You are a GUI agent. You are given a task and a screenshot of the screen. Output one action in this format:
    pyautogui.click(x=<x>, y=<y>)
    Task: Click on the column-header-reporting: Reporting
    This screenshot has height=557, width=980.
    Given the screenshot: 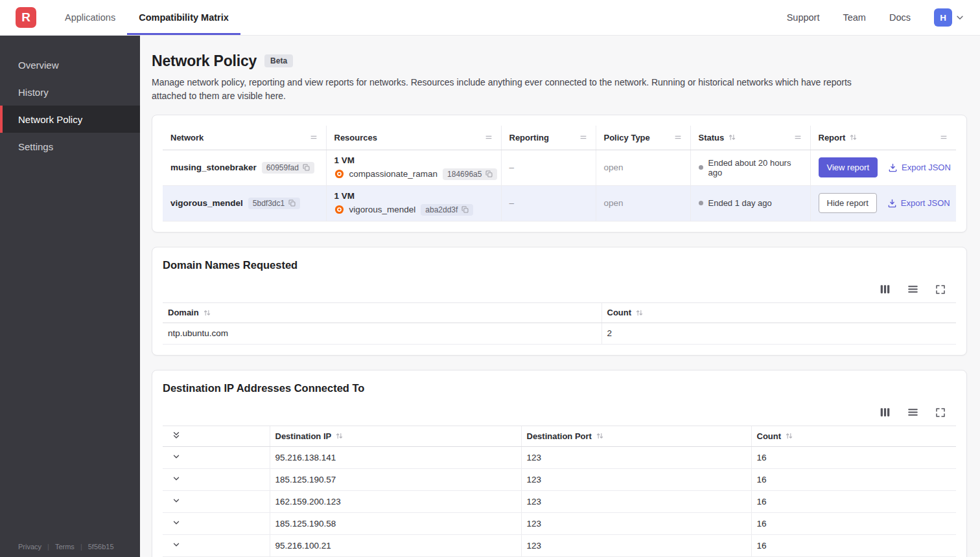 What is the action you would take?
    pyautogui.click(x=548, y=137)
    